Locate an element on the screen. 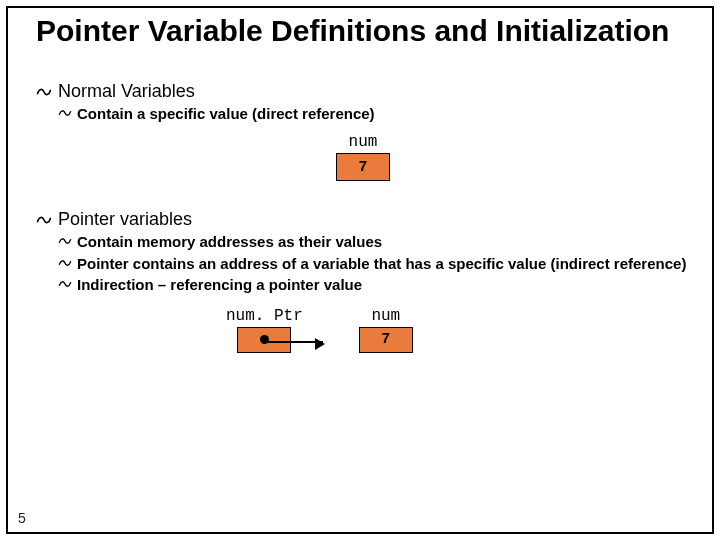 Image resolution: width=720 pixels, height=540 pixels. pointer-box is located at coordinates (264, 340).